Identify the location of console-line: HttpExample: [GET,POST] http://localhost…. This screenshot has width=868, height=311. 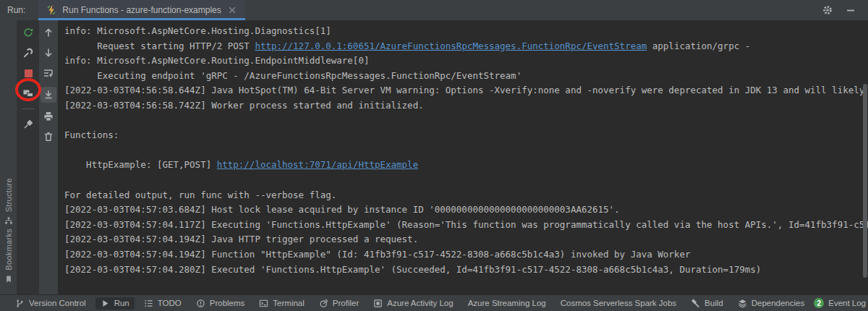
(466, 165).